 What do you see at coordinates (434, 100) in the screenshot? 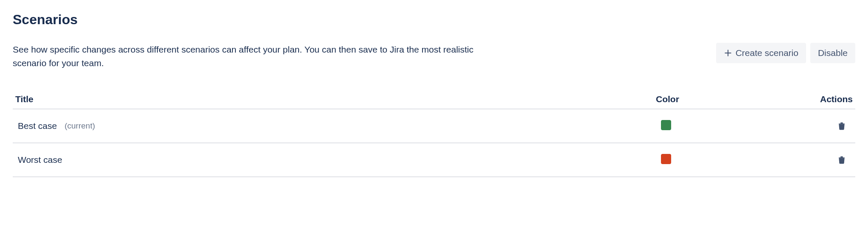
I see `table-header: Title Color Actions` at bounding box center [434, 100].